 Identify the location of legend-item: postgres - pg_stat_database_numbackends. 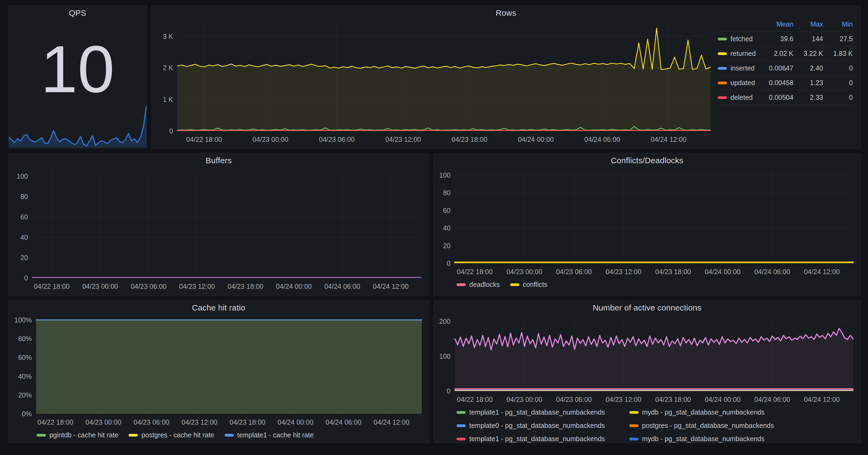
(702, 426).